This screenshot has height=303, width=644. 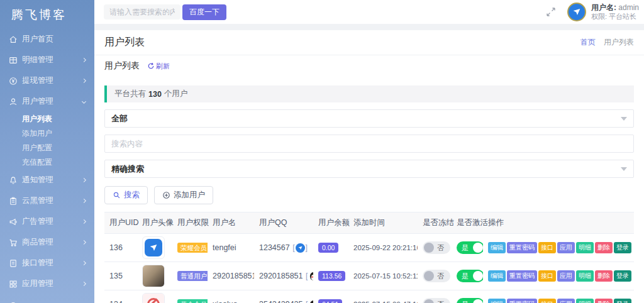 What do you see at coordinates (155, 223) in the screenshot?
I see `col-header-avatar: 用户头像` at bounding box center [155, 223].